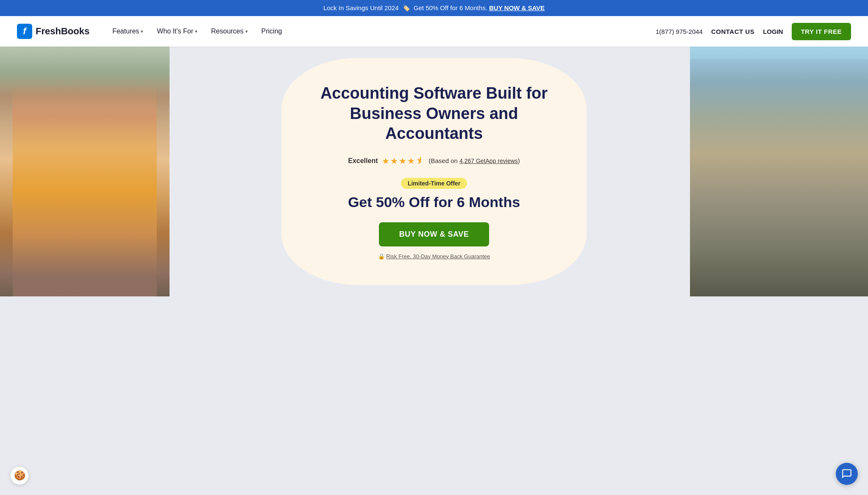  Describe the element at coordinates (403, 161) in the screenshot. I see `star-rating: ★ ★ ★ ★ ⯨` at that location.